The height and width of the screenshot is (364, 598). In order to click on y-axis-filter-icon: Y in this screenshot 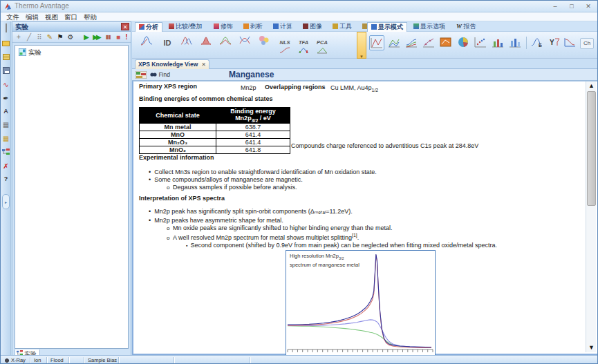, I will do `click(554, 43)`.